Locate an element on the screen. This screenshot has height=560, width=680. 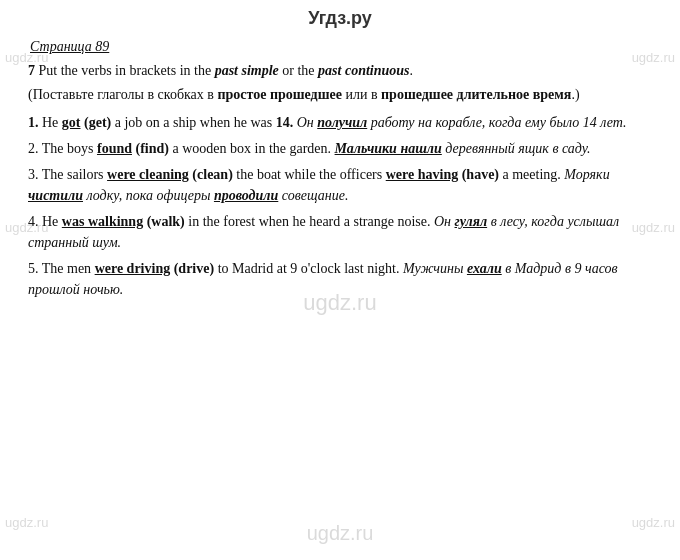
exercise-1: 1. He got (get) a job on a ship when he … is located at coordinates (340, 122).